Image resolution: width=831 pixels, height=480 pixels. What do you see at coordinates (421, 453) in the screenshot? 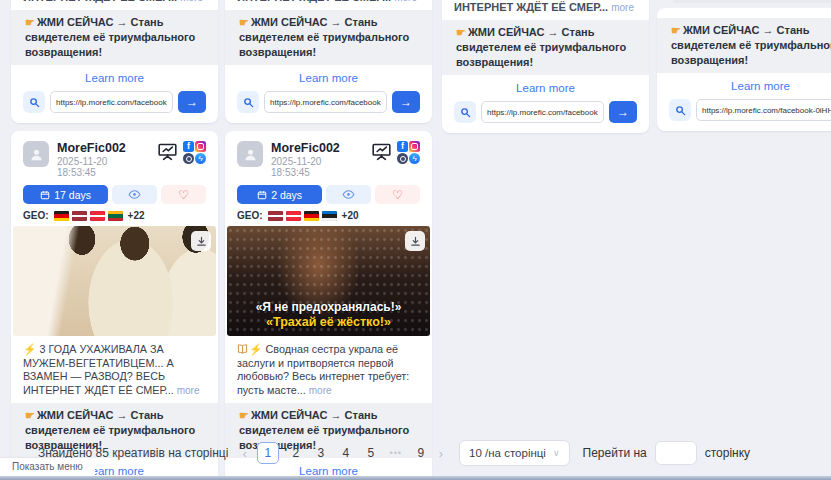
I see `page-button-9: 9` at bounding box center [421, 453].